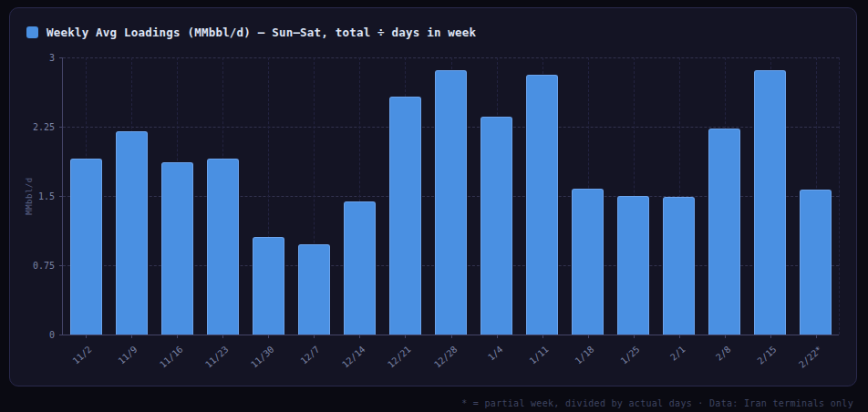 This screenshot has height=412, width=868. Describe the element at coordinates (33, 33) in the screenshot. I see `legend-swatch-icon` at that location.